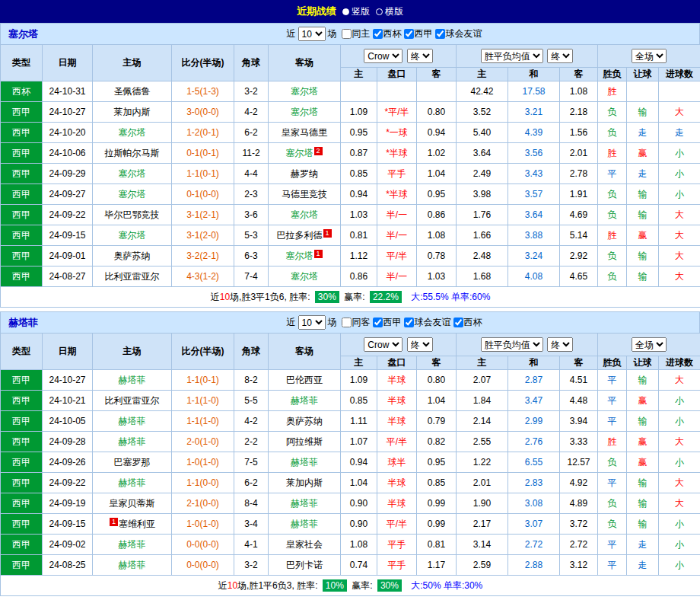  What do you see at coordinates (304, 442) in the screenshot?
I see `team-name: 阿拉维斯` at bounding box center [304, 442].